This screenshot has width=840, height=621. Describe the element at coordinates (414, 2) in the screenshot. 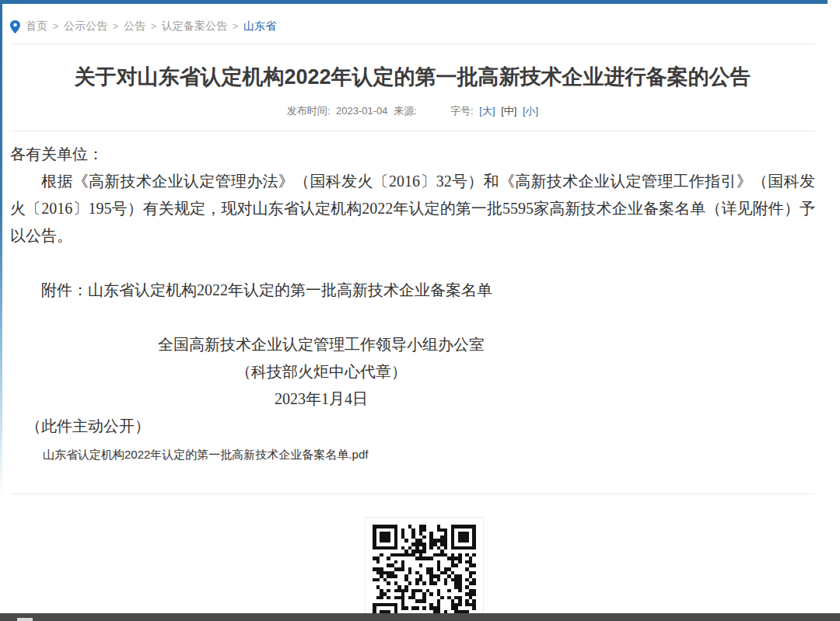

I see `top-accent-bar` at that location.